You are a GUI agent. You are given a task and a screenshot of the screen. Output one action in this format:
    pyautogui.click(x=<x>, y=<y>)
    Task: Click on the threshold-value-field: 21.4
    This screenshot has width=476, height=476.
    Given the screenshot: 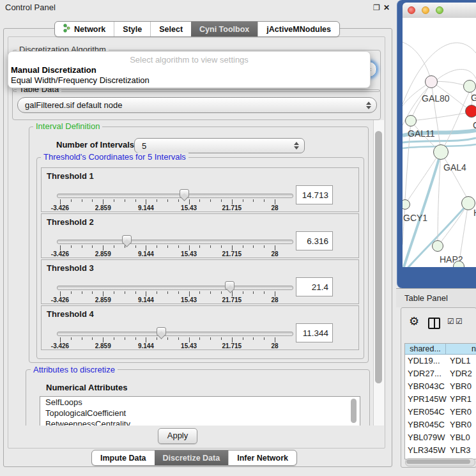 What is the action you would take?
    pyautogui.click(x=314, y=287)
    